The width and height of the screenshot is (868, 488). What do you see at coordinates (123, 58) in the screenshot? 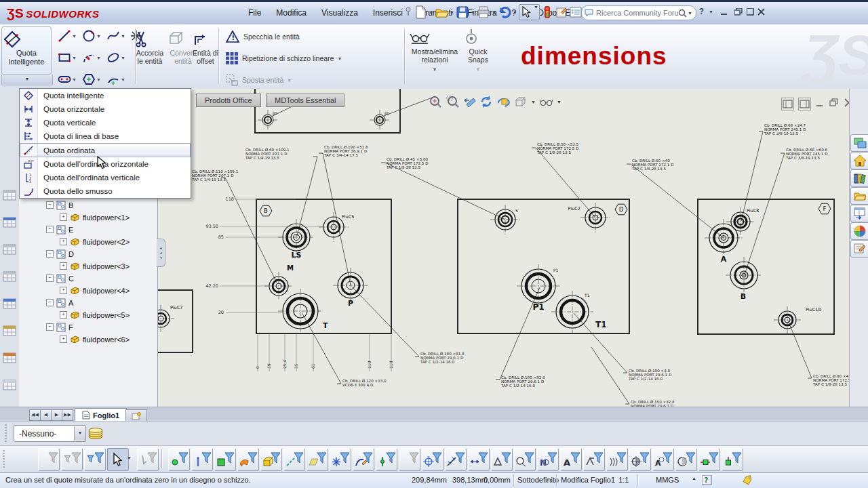
I see `sketch-ellipse-caret: ▼` at bounding box center [123, 58].